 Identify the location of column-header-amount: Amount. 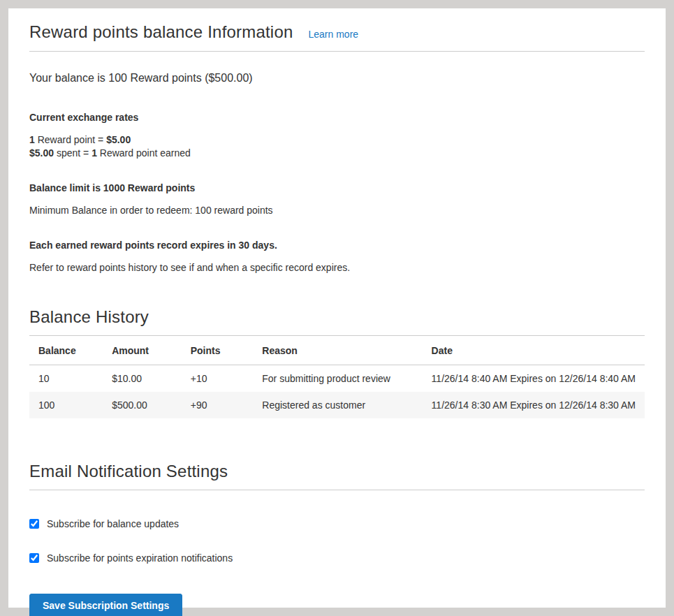
(142, 351).